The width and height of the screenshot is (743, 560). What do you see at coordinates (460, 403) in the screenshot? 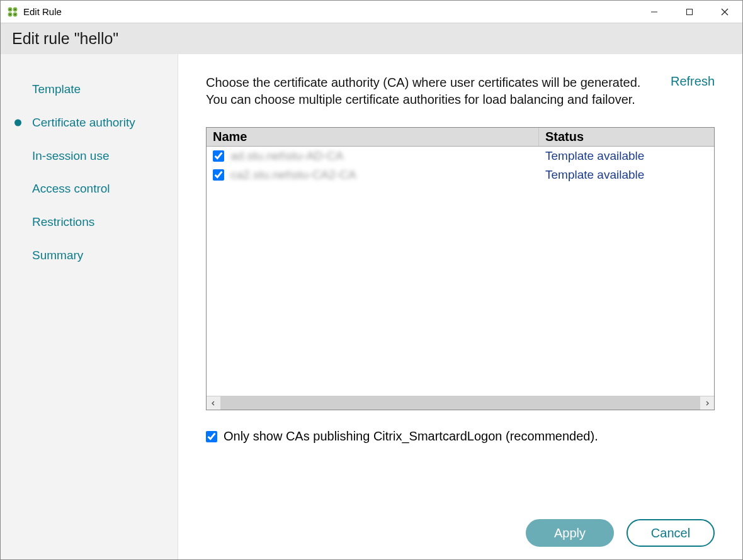
I see `horizontal-scrollbar` at bounding box center [460, 403].